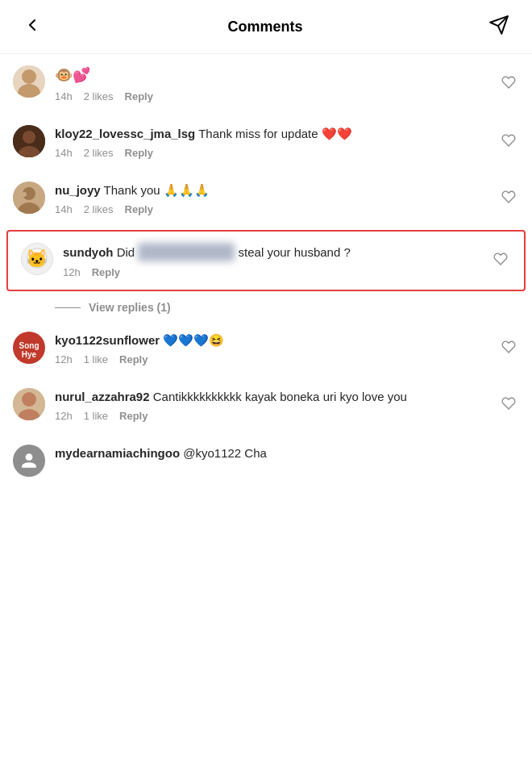 This screenshot has width=532, height=764. I want to click on comment-item: 🐵💕 14h 2 likes Reply, so click(266, 84).